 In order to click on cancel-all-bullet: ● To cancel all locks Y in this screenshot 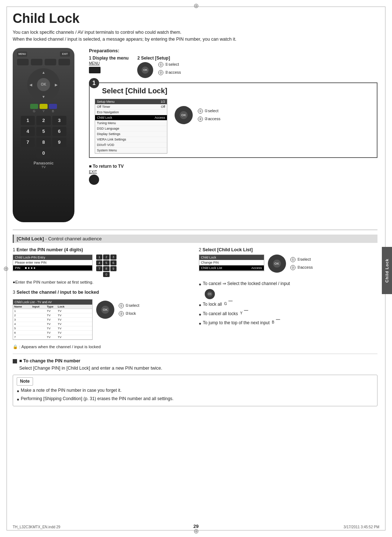, I will do `click(288, 314)`.